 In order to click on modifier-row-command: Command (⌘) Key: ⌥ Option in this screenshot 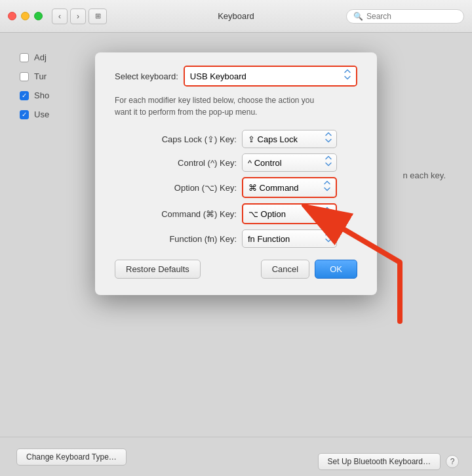, I will do `click(236, 214)`.